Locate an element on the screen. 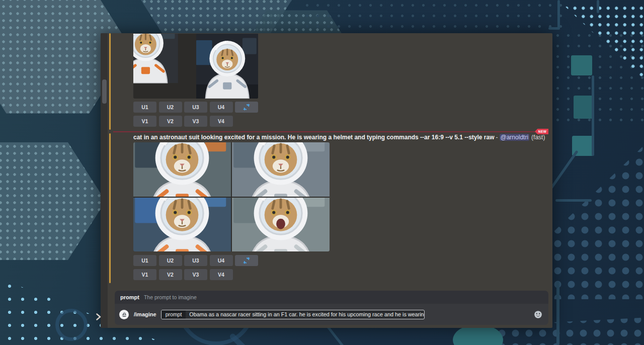 The width and height of the screenshot is (644, 345). prompt-field-label: prompt is located at coordinates (174, 315).